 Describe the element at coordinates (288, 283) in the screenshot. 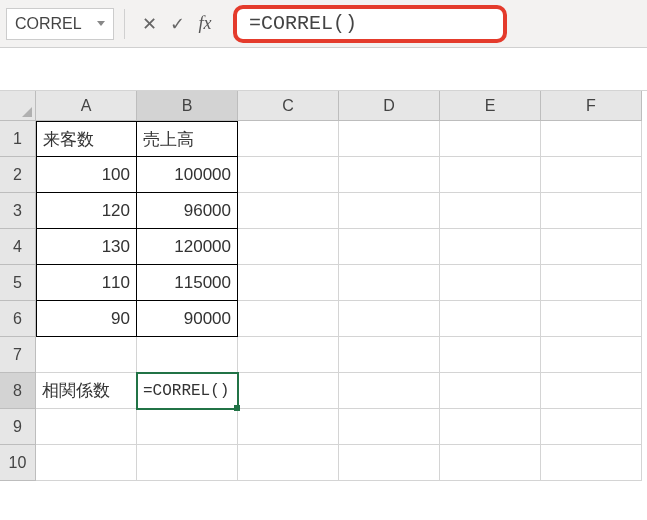

I see `cell-C5` at that location.